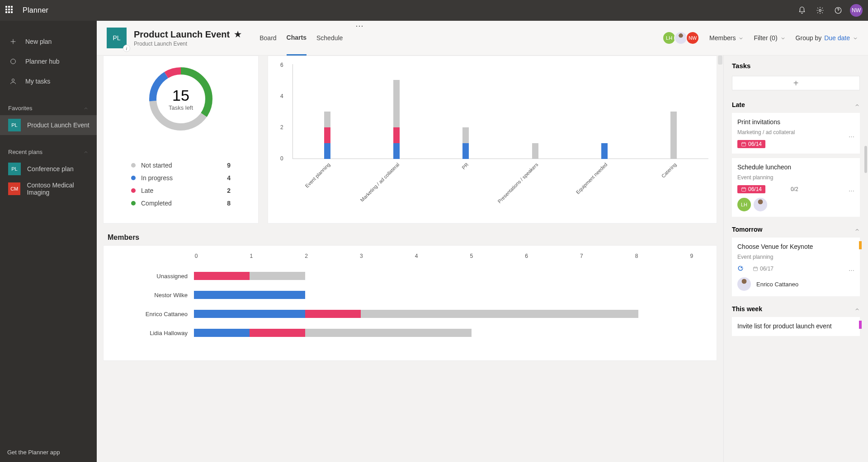 The width and height of the screenshot is (868, 462). What do you see at coordinates (61, 189) in the screenshot?
I see `plan-label: Contoso Medical Imaging` at bounding box center [61, 189].